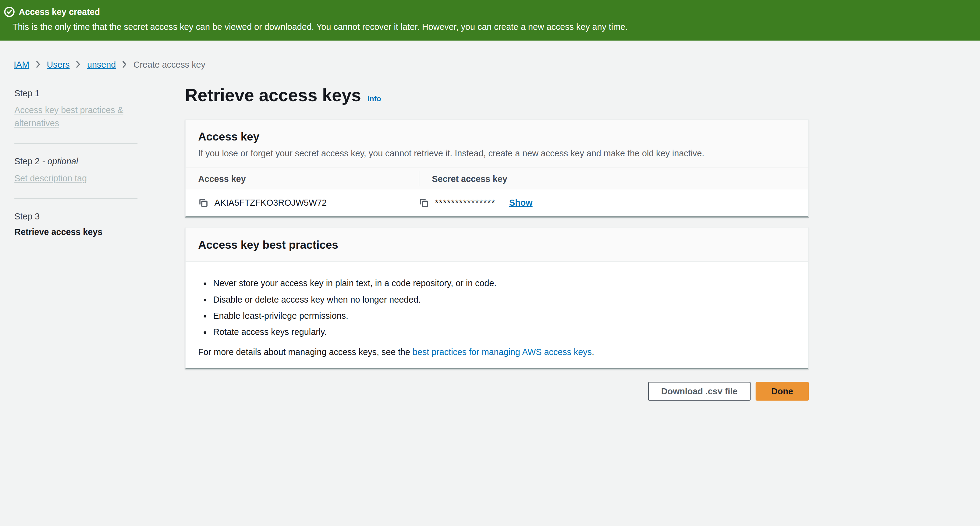 This screenshot has width=980, height=526. I want to click on best-practices-card-header: Access key best practices, so click(497, 245).